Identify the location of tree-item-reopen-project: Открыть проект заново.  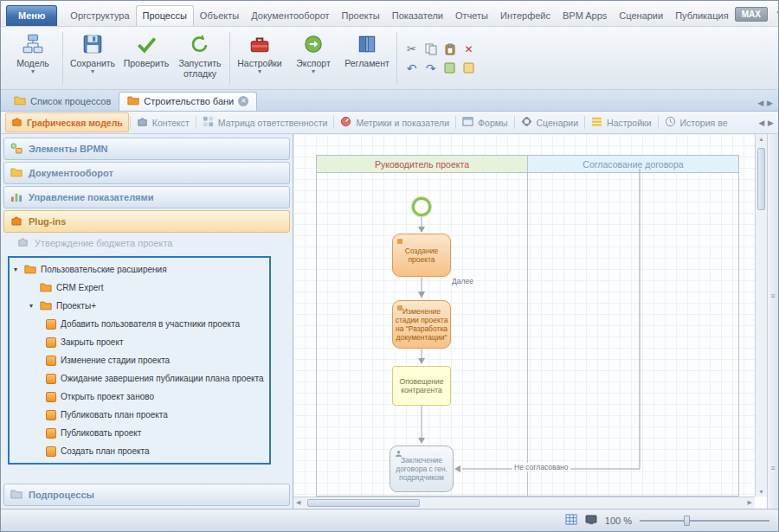
(139, 396).